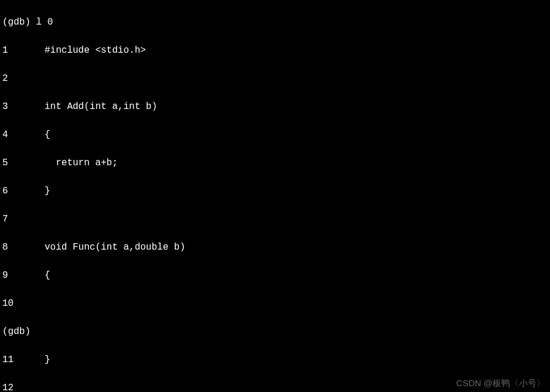 This screenshot has height=392, width=550. What do you see at coordinates (275, 219) in the screenshot?
I see `source-line: 7` at bounding box center [275, 219].